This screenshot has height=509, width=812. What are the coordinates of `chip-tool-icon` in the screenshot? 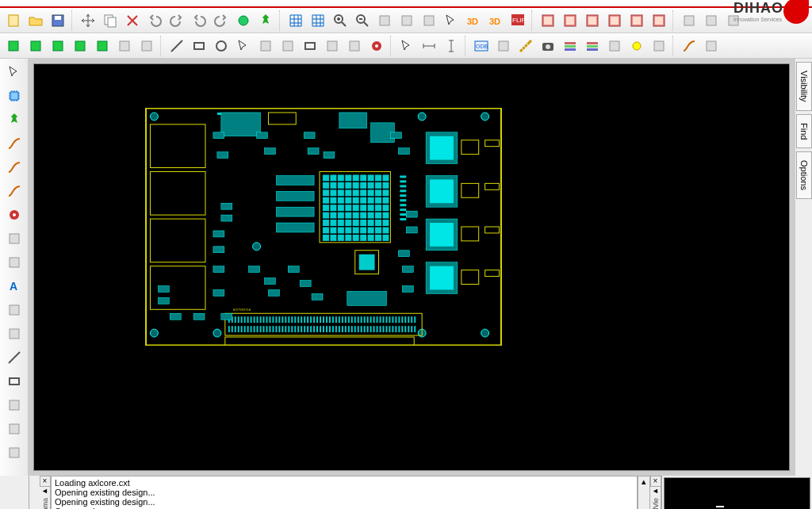 It's located at (14, 96).